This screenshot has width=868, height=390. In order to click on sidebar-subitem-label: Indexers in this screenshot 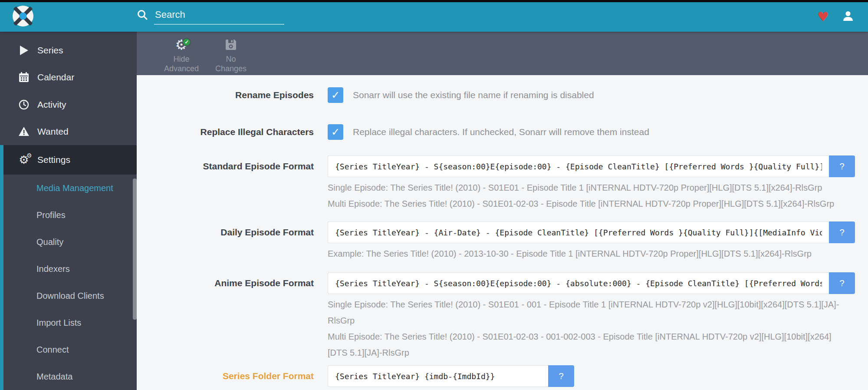, I will do `click(53, 269)`.